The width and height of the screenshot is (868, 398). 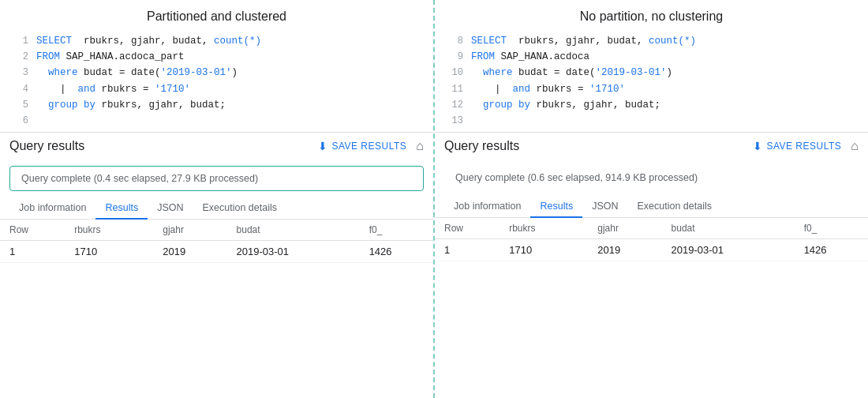 I want to click on save-icon-right: ⬇, so click(x=758, y=146).